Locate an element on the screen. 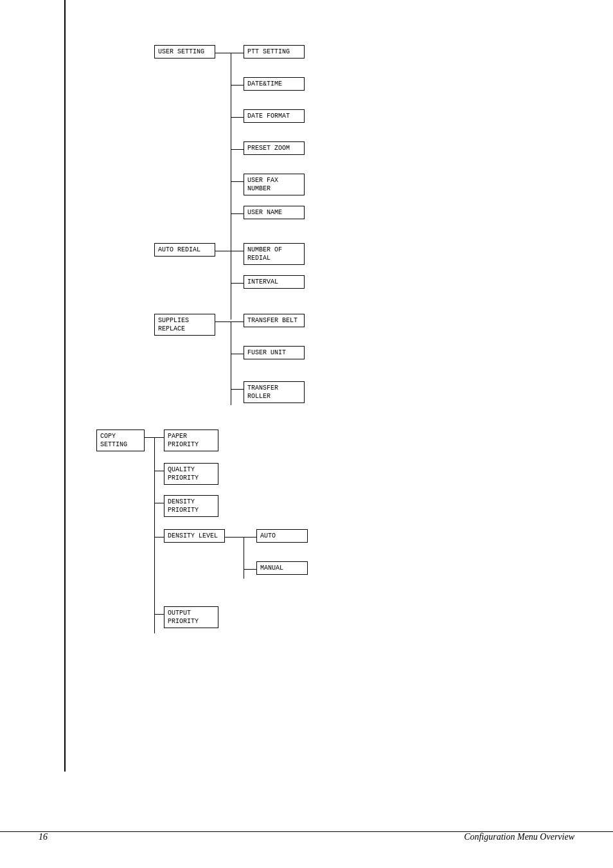 The height and width of the screenshot is (868, 613). line-transferroller is located at coordinates (237, 390).